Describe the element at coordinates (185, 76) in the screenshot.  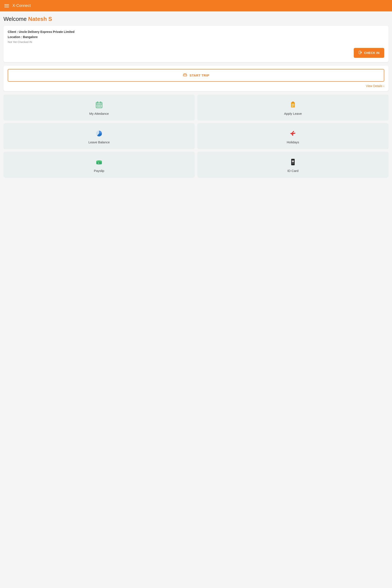
I see `car-icon` at that location.